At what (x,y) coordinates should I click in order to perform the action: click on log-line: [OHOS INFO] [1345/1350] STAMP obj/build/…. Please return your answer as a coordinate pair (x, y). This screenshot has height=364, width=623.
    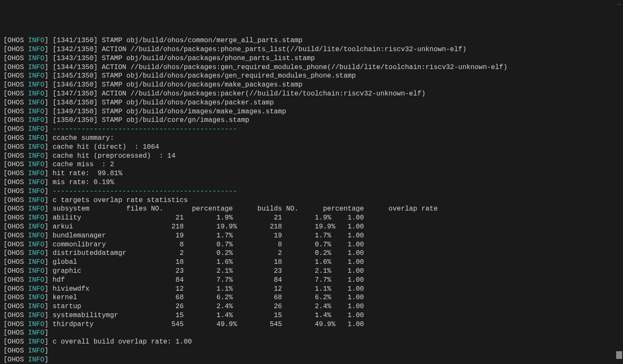
    Looking at the image, I should click on (312, 76).